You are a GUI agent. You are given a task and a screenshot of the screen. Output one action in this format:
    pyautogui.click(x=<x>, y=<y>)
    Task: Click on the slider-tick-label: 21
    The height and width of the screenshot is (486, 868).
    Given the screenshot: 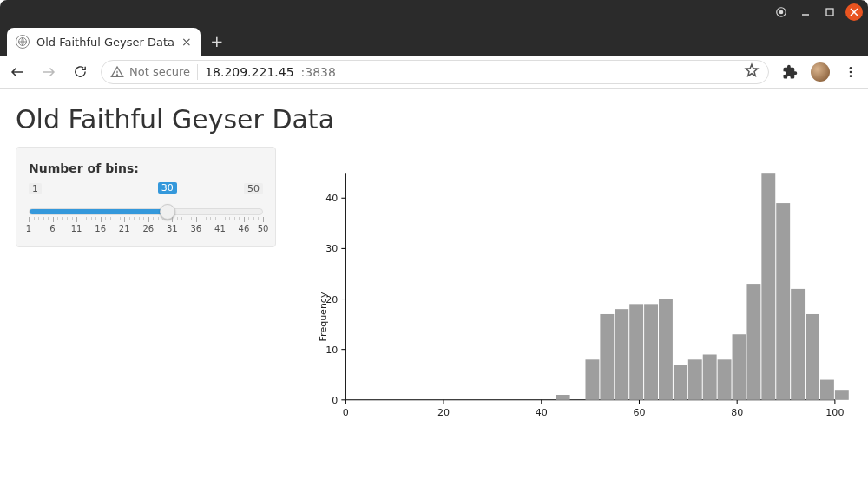 What is the action you would take?
    pyautogui.click(x=125, y=229)
    